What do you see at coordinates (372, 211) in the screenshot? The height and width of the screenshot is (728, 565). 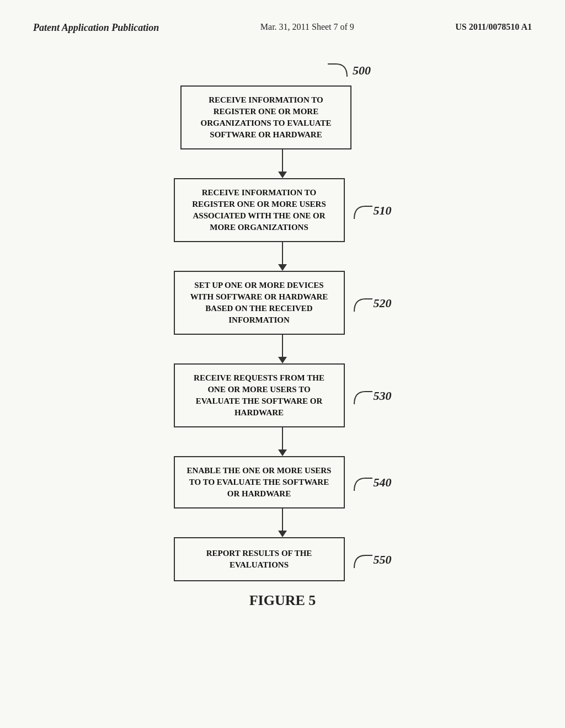 I see `step-ref-510: 510` at bounding box center [372, 211].